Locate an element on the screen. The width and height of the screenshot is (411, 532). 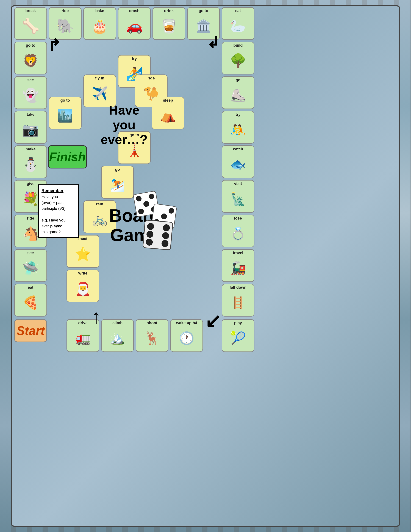
cell-play: play 🎾 is located at coordinates (238, 336).